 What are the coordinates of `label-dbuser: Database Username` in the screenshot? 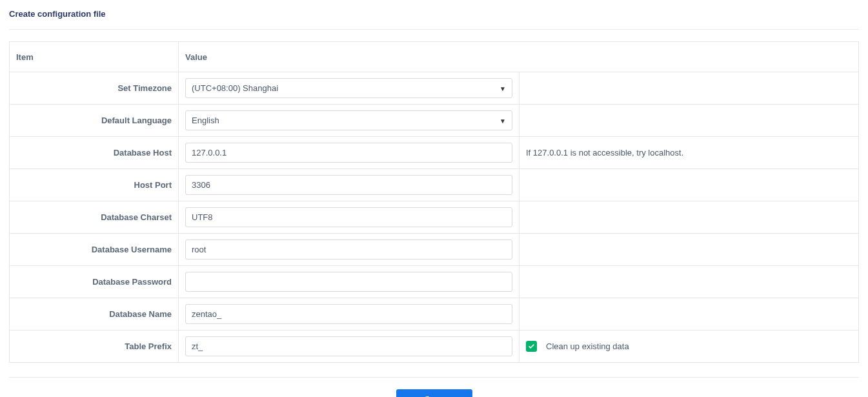 It's located at (94, 250).